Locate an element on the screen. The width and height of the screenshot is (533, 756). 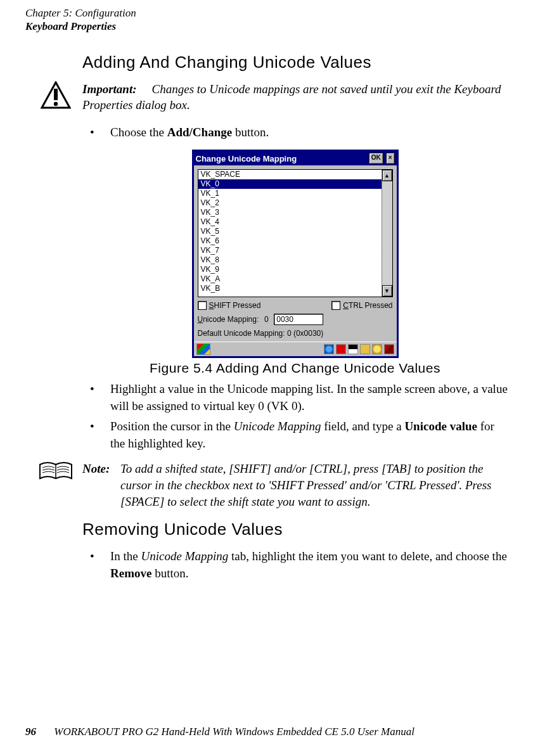
list-item: VK_0 is located at coordinates (290, 184).